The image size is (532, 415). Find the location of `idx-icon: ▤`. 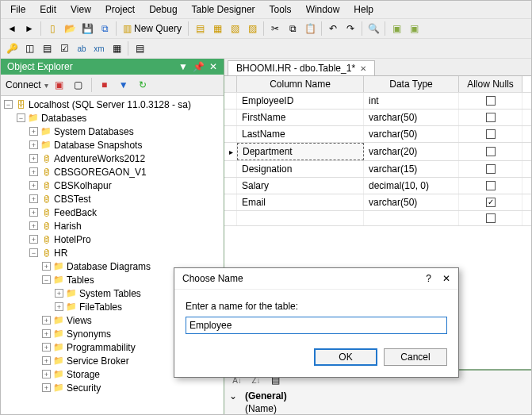

idx-icon: ▤ is located at coordinates (47, 48).